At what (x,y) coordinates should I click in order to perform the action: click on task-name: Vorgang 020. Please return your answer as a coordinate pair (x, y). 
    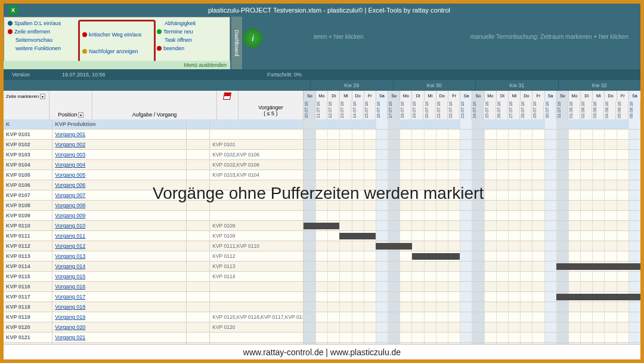
    Looking at the image, I should click on (119, 327).